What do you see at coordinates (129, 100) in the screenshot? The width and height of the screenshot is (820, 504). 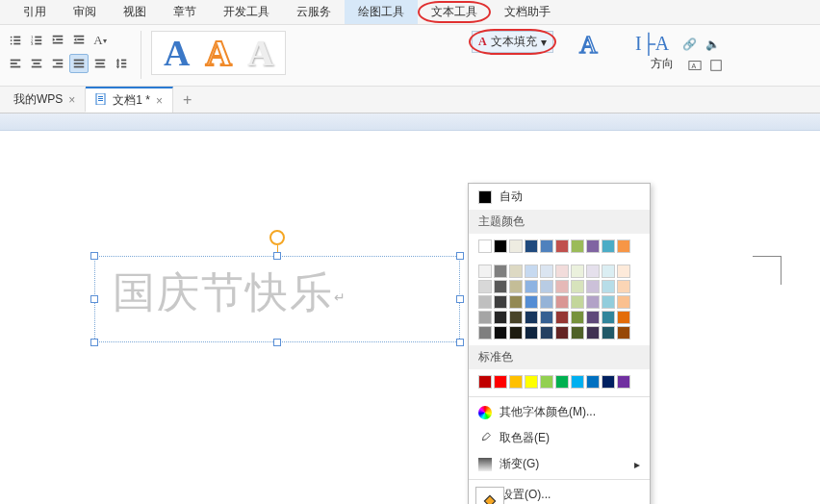 I see `doc-tab: 文档1 *×` at bounding box center [129, 100].